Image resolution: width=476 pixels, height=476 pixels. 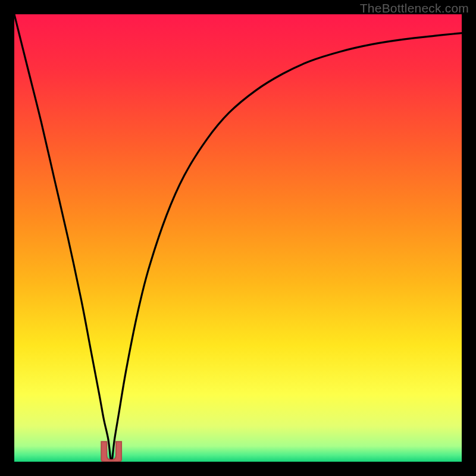 I want to click on watermark-text: TheBottleneck.com, so click(x=414, y=8).